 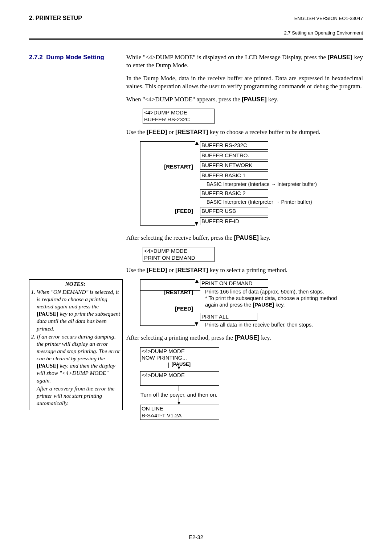 What do you see at coordinates (245, 338) in the screenshot?
I see `paragraph-step-5: After selecting a printing method, press…` at bounding box center [245, 338].